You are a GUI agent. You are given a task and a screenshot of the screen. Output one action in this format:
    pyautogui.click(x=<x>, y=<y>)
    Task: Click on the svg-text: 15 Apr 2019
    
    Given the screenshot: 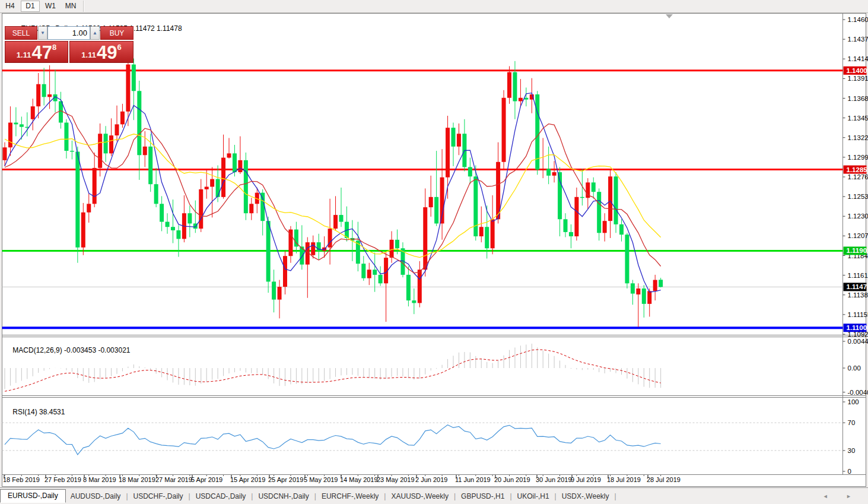 What is the action you would take?
    pyautogui.click(x=248, y=480)
    